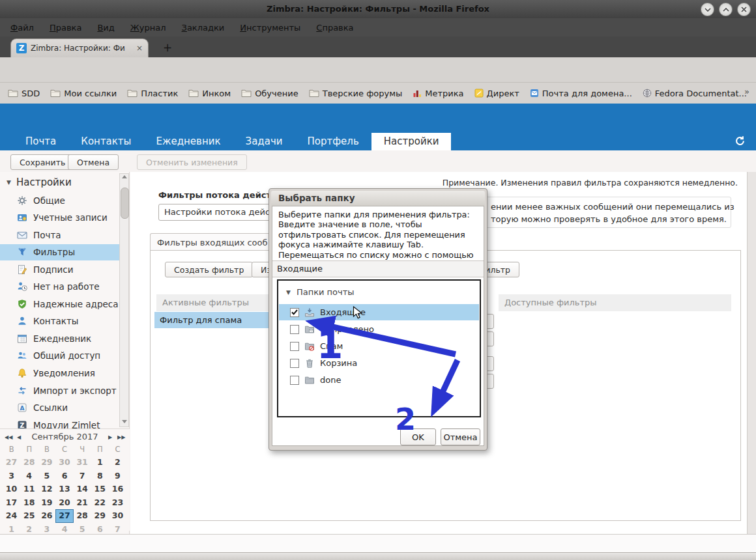 The height and width of the screenshot is (560, 756). What do you see at coordinates (82, 477) in the screenshot?
I see `calendar-day: 7` at bounding box center [82, 477].